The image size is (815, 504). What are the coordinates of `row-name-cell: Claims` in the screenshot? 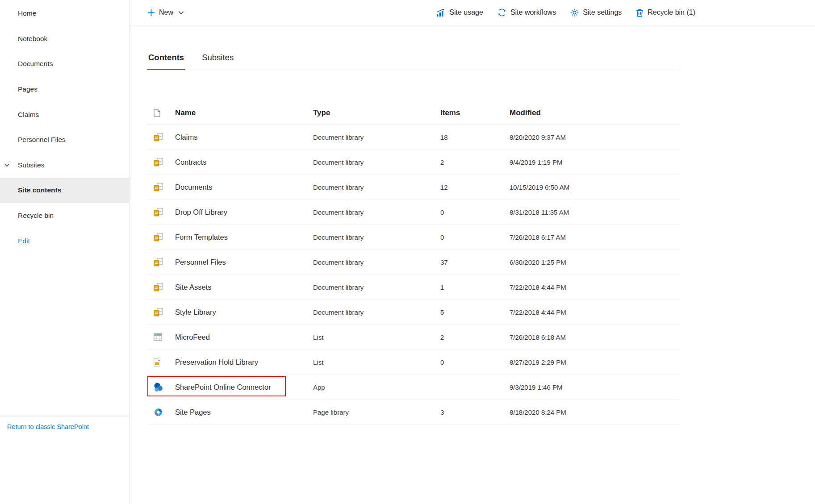 It's located at (244, 137).